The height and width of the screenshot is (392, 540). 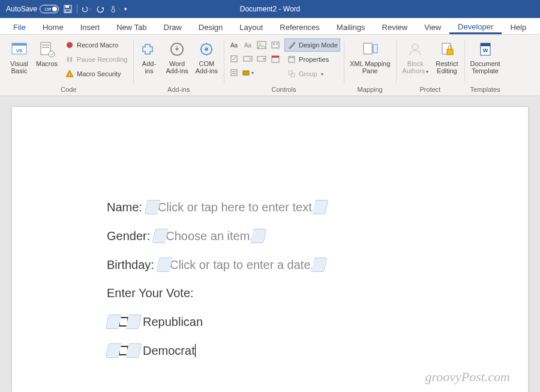 What do you see at coordinates (101, 9) in the screenshot?
I see `redo-button` at bounding box center [101, 9].